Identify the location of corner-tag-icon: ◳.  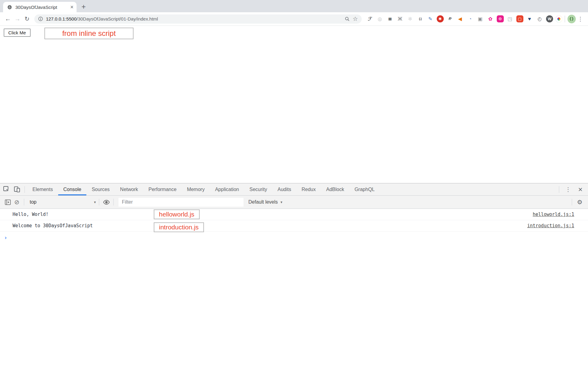
(510, 19).